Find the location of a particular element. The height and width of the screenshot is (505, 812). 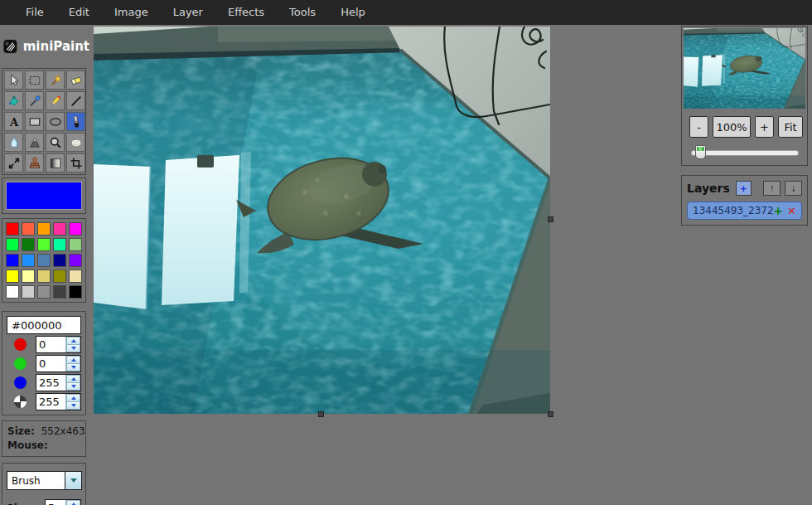

menu-item-help: Help is located at coordinates (353, 12).